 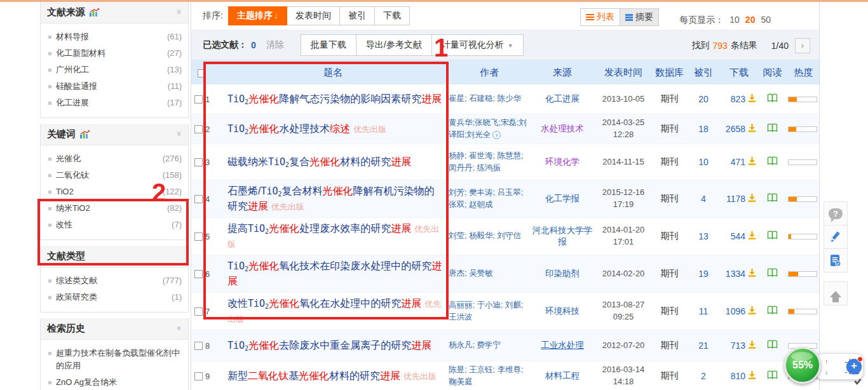 What do you see at coordinates (393, 16) in the screenshot?
I see `sort-button-3: 下载` at bounding box center [393, 16].